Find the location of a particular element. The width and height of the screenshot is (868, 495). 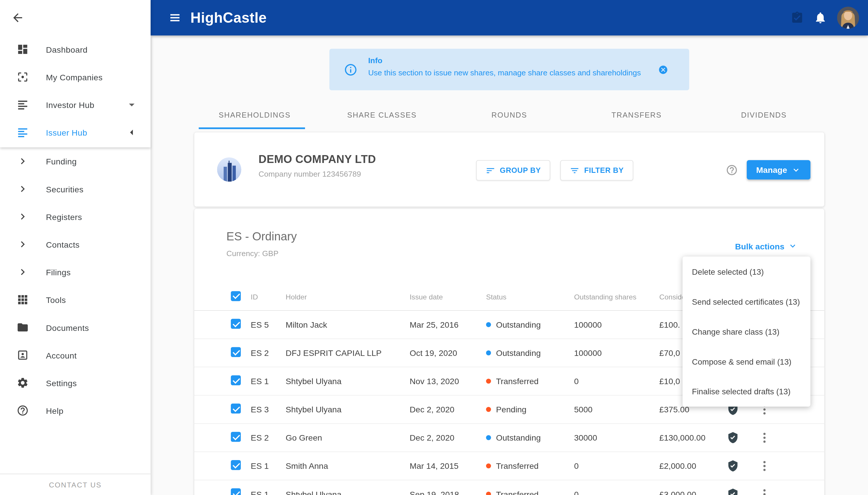

cell-issue-date: Dec 2, 2020 is located at coordinates (432, 438).